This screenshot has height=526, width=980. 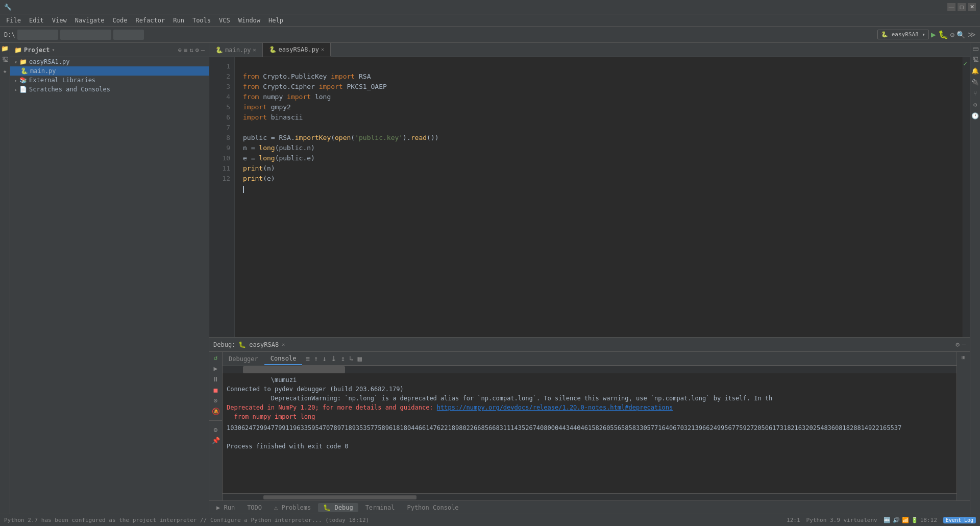 What do you see at coordinates (109, 62) in the screenshot?
I see `tree-root-folder: ▾ 📁 easyRSA1.py` at bounding box center [109, 62].